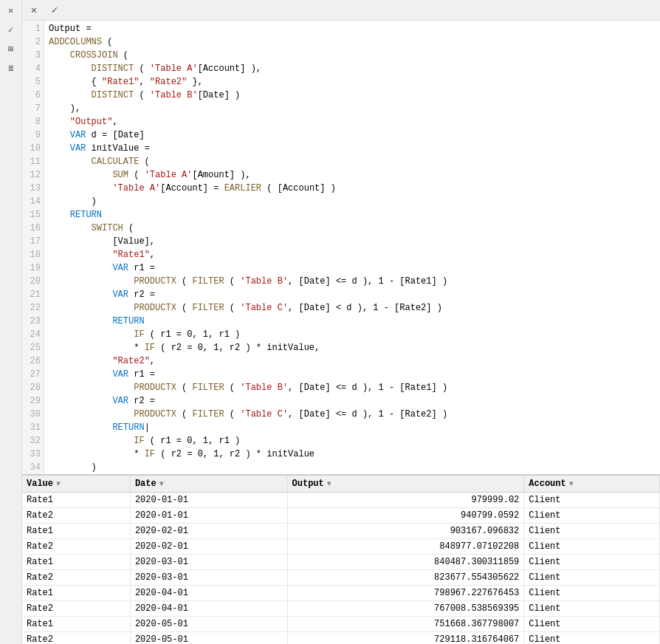  What do you see at coordinates (58, 484) in the screenshot?
I see `sort-icon-value: ▼` at bounding box center [58, 484].